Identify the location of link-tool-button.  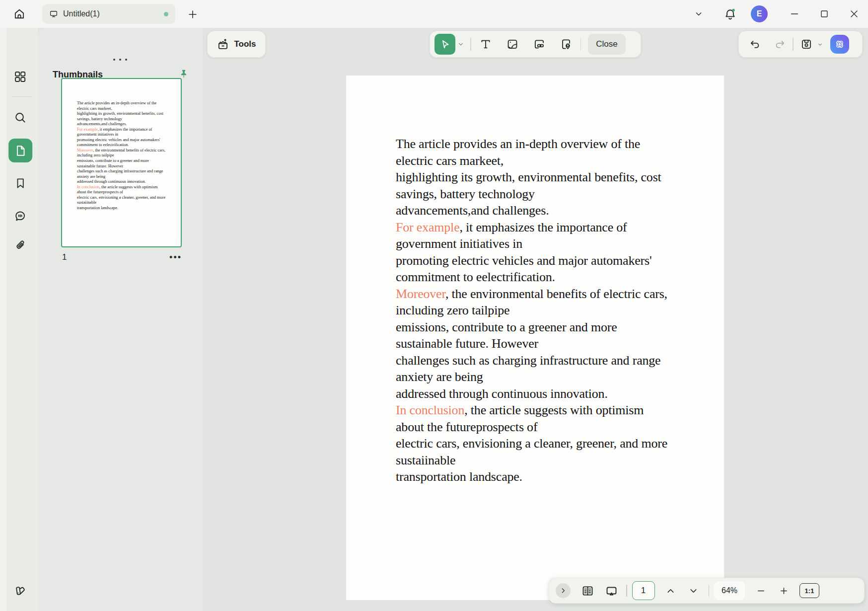
(539, 44).